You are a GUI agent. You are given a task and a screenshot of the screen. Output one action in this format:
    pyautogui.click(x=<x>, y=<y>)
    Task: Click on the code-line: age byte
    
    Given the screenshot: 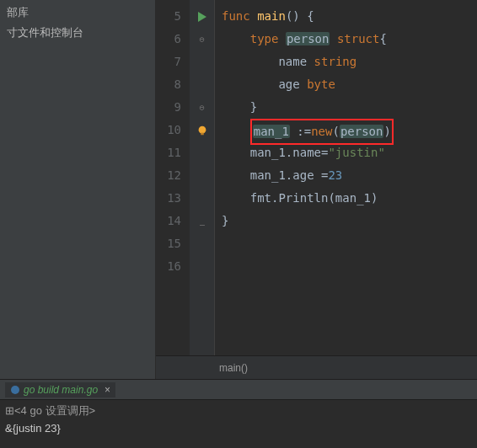 What is the action you would take?
    pyautogui.click(x=349, y=84)
    